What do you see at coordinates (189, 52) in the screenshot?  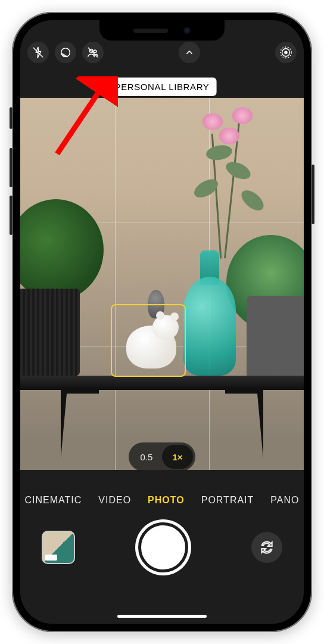 I see `chevron-up-icon` at bounding box center [189, 52].